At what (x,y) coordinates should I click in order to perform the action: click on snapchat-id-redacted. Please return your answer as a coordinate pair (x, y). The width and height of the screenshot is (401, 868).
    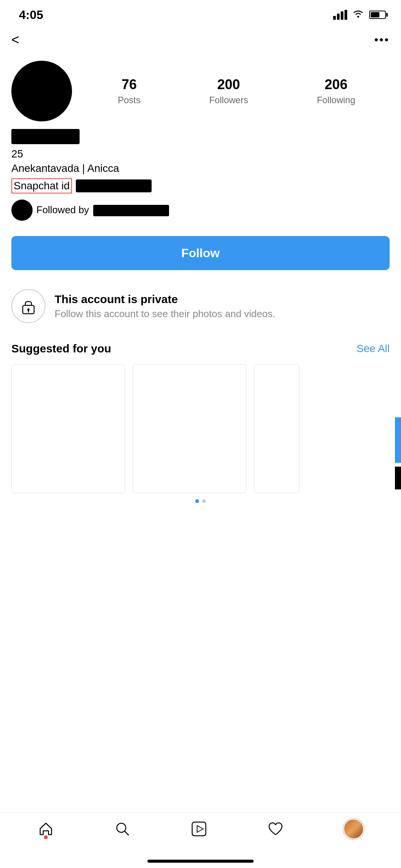
    Looking at the image, I should click on (114, 186).